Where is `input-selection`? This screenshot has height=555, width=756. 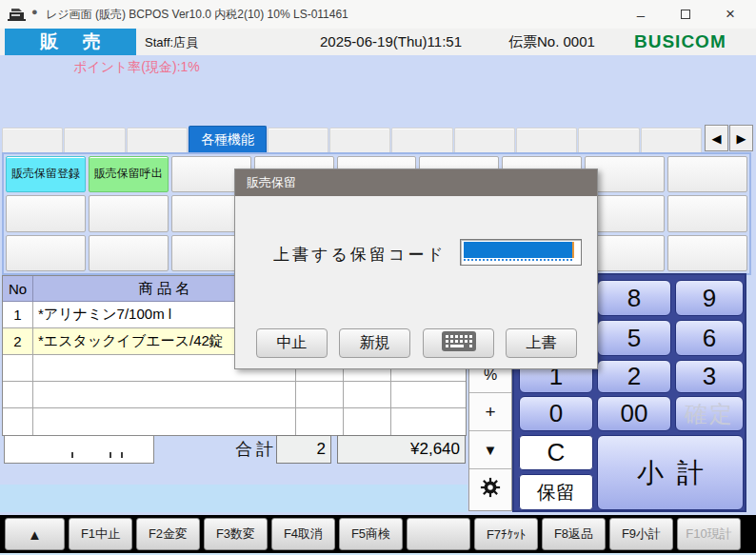 input-selection is located at coordinates (518, 249).